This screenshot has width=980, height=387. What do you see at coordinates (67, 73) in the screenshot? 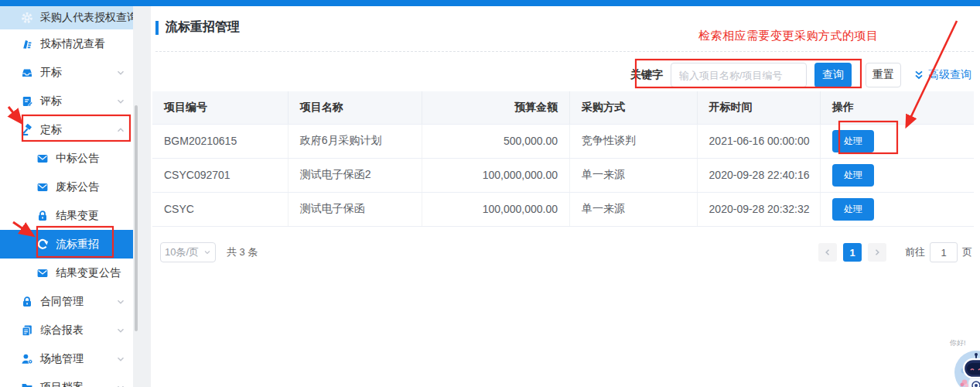
I see `sidebar-item-bid-opening: 开标` at bounding box center [67, 73].